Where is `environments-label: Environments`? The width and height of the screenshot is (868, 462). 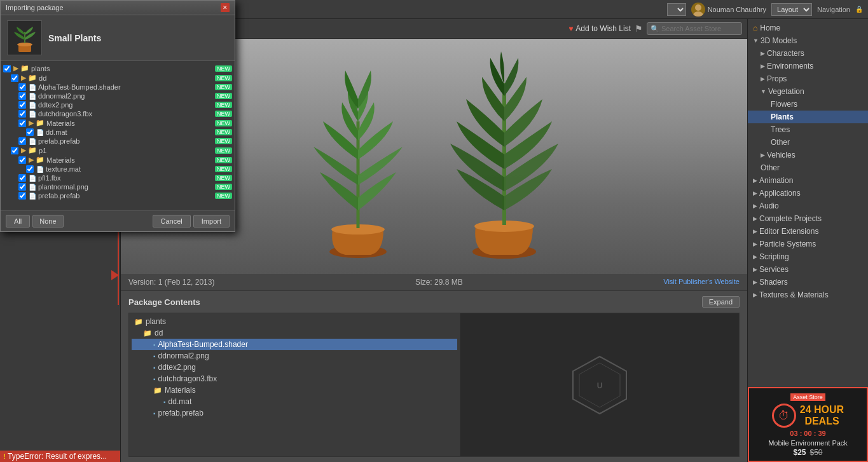 environments-label: Environments is located at coordinates (790, 66).